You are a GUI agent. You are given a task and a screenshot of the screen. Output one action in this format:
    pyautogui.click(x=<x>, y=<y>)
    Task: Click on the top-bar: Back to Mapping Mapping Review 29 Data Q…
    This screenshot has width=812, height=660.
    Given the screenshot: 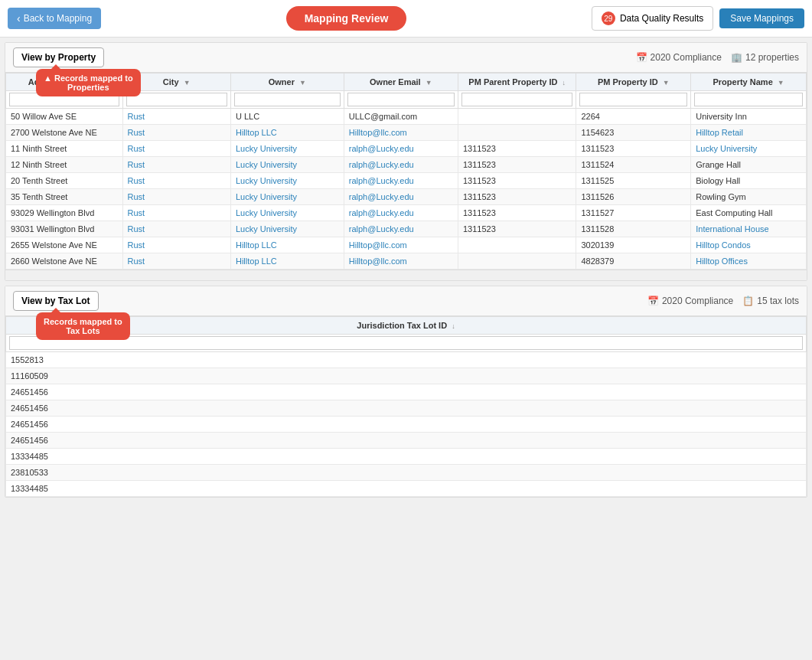 What is the action you would take?
    pyautogui.click(x=406, y=18)
    